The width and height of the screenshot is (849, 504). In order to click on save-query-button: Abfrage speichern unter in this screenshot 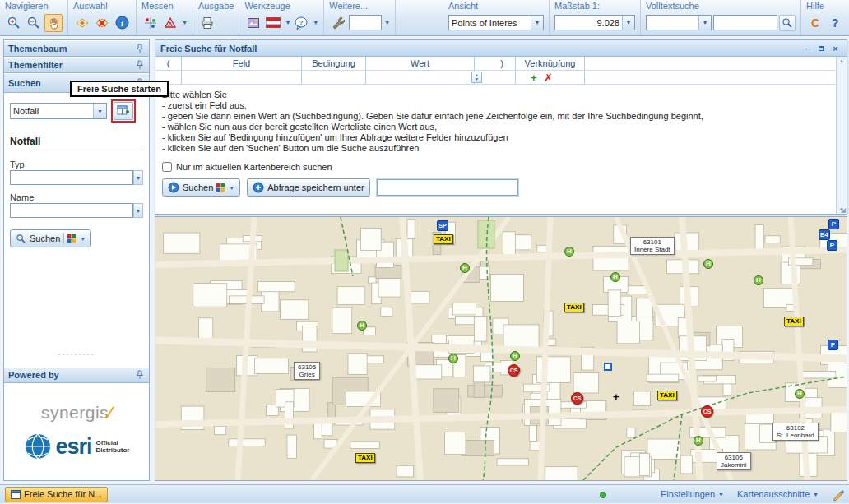, I will do `click(308, 187)`.